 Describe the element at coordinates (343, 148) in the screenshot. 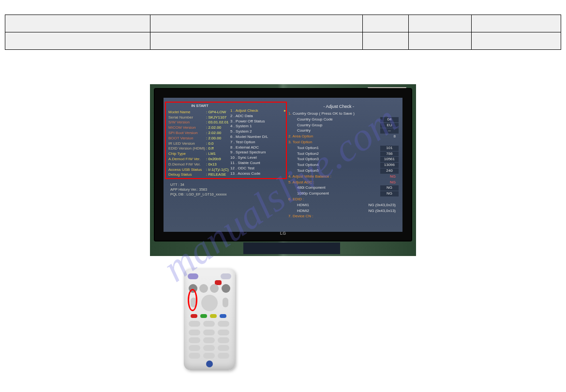

I see `adjust-row: Tool Option1101` at that location.